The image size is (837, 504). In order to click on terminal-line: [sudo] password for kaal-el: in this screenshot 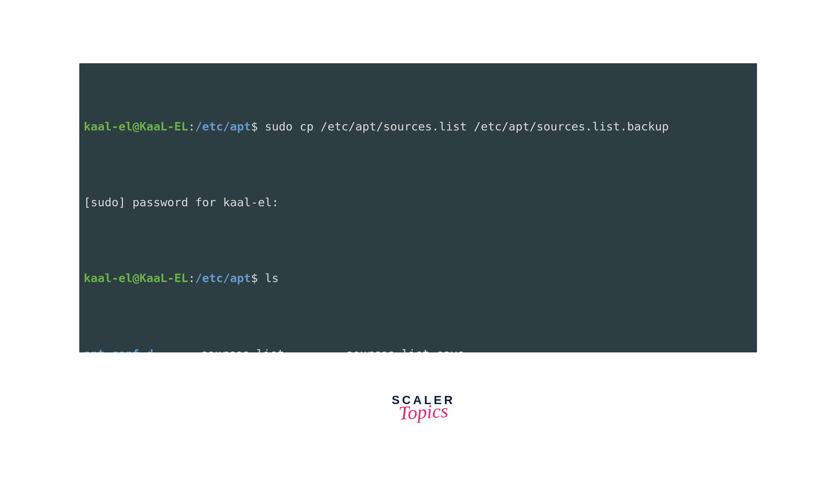, I will do `click(420, 202)`.